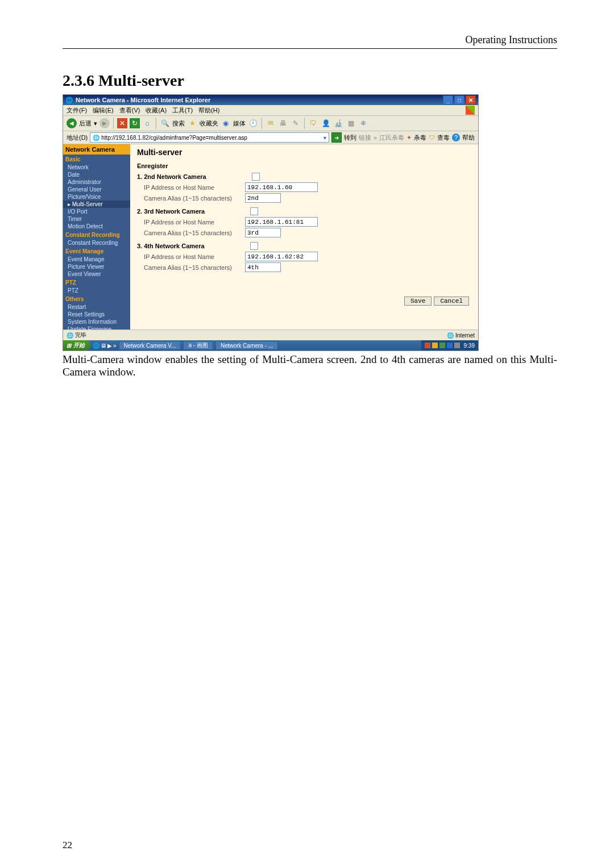  Describe the element at coordinates (325, 137) in the screenshot. I see `address-dropdown-icon: ▾` at that location.